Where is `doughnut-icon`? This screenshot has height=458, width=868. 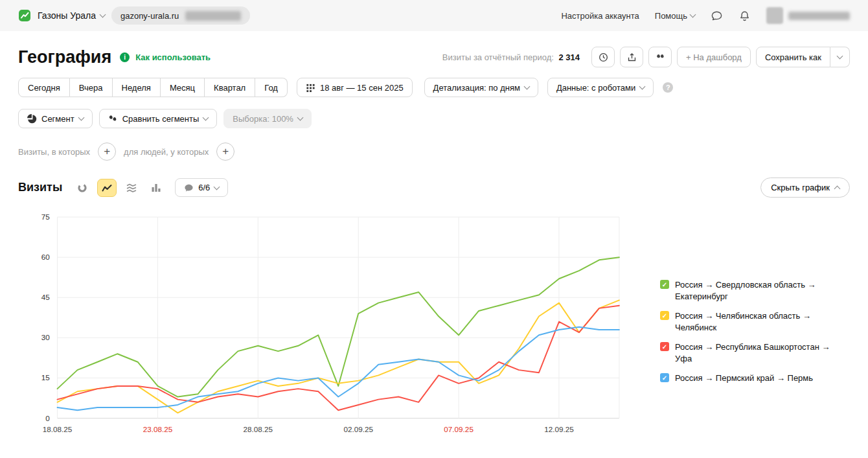 doughnut-icon is located at coordinates (82, 188).